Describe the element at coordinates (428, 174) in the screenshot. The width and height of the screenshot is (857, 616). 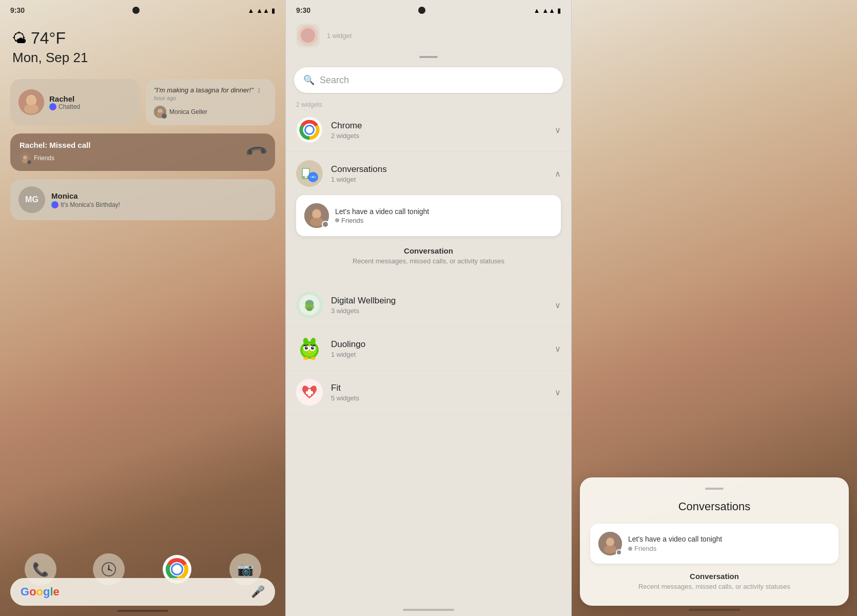
I see `conversations-list-item: Conversations 1 widget ∧` at that location.